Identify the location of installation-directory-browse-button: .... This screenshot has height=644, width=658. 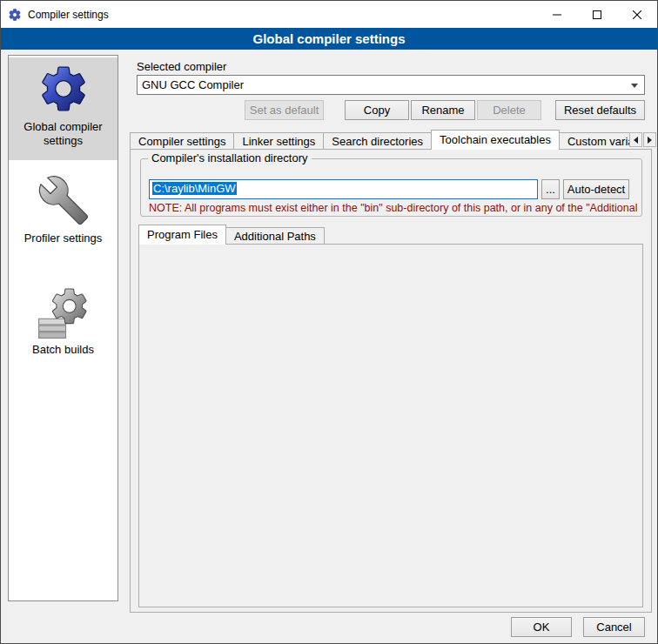
(550, 190).